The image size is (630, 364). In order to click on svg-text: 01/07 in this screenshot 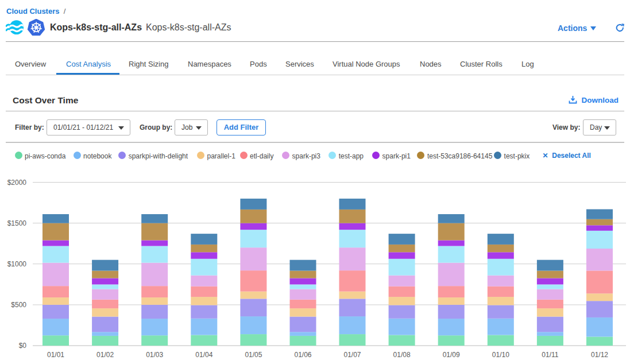, I will do `click(352, 355)`.